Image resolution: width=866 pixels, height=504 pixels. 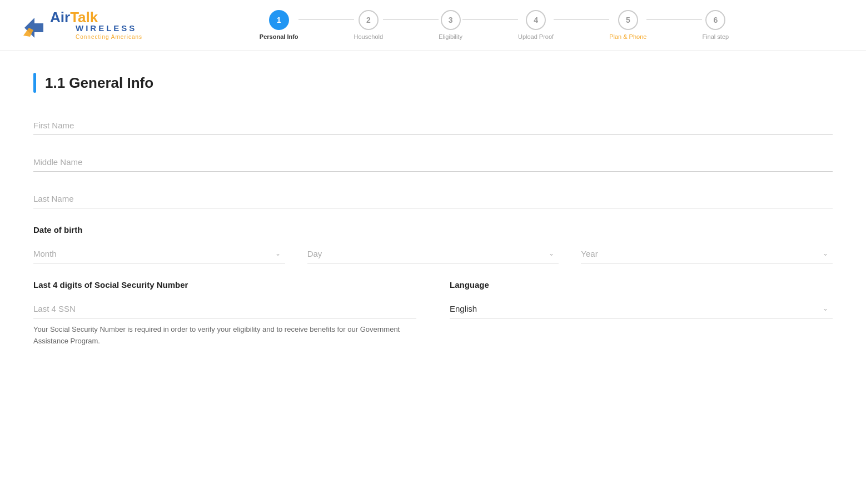 I want to click on logo-text: AirTalk, so click(x=96, y=17).